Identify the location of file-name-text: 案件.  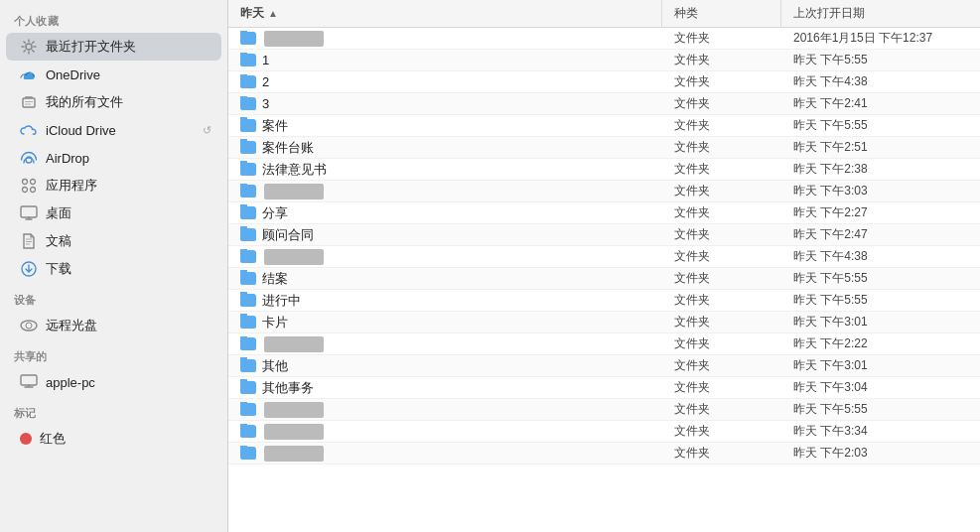
(275, 126).